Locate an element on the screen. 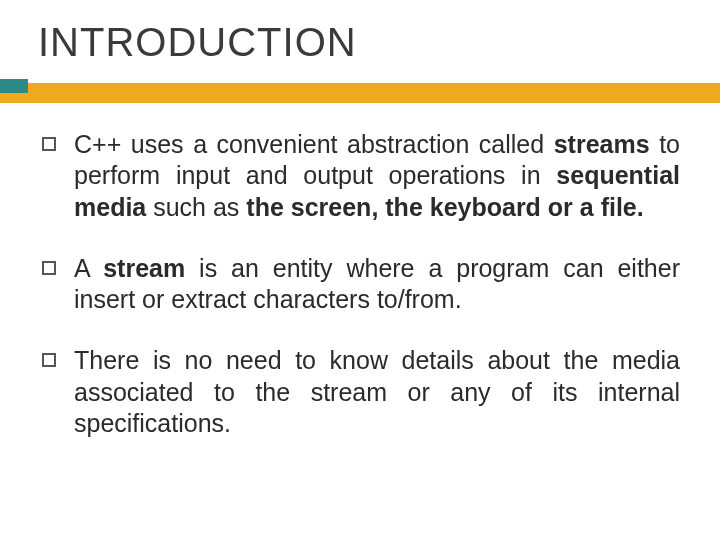  list-item: A stream is an entity where a program ca… is located at coordinates (361, 284).